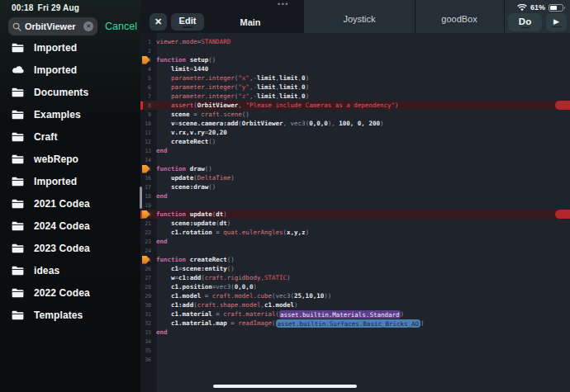  What do you see at coordinates (70, 292) in the screenshot?
I see `sidebar-item-2022-codea: 2022 Codea` at bounding box center [70, 292].